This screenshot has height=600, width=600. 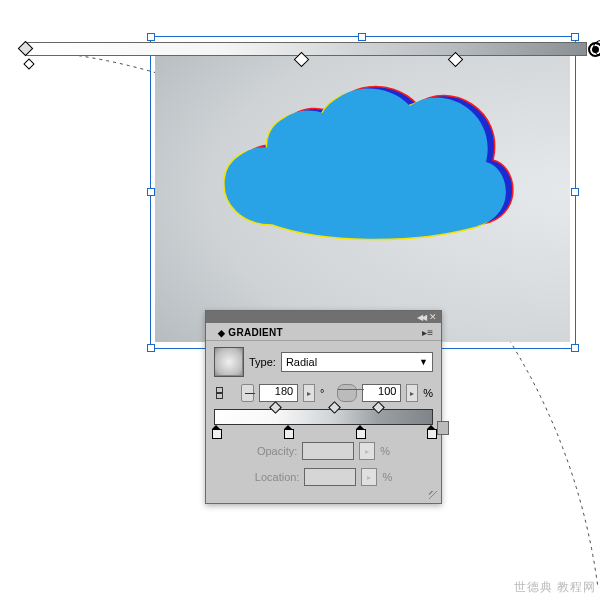 What do you see at coordinates (229, 362) in the screenshot?
I see `gradient-swatch` at bounding box center [229, 362].